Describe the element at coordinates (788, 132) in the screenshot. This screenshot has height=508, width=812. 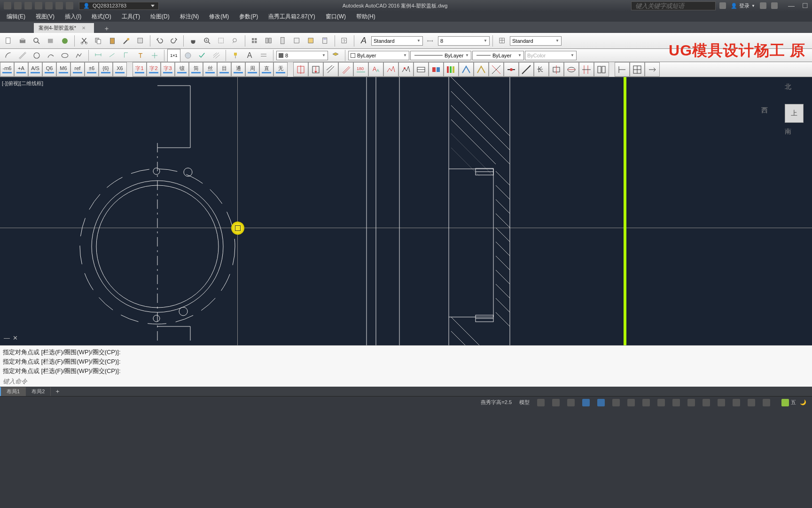
I see `viewcube-south: 南` at that location.